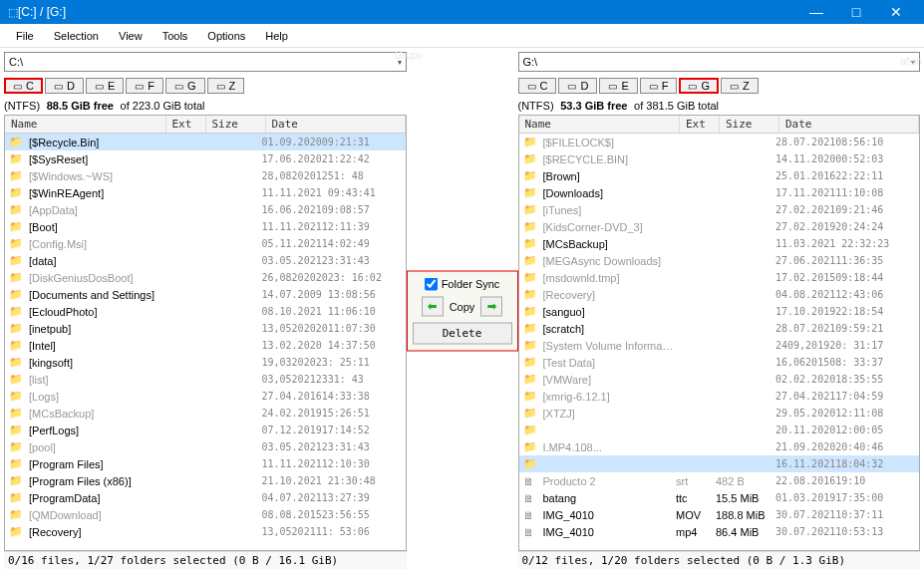  What do you see at coordinates (720, 243) in the screenshot?
I see `table-row: 📁[MCsBackup]11.03.2021 22:32:23` at bounding box center [720, 243].